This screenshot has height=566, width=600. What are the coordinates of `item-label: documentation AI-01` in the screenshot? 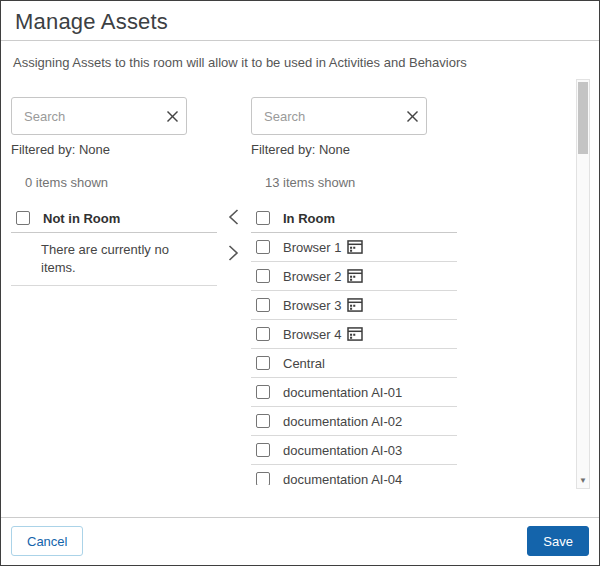 It's located at (342, 392).